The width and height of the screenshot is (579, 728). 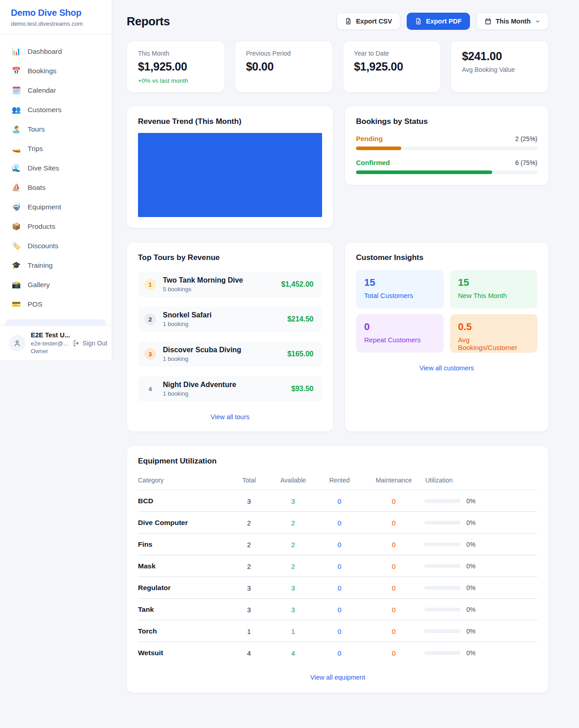 What do you see at coordinates (56, 109) in the screenshot?
I see `sidebar-item-customers: 👥 Customers` at bounding box center [56, 109].